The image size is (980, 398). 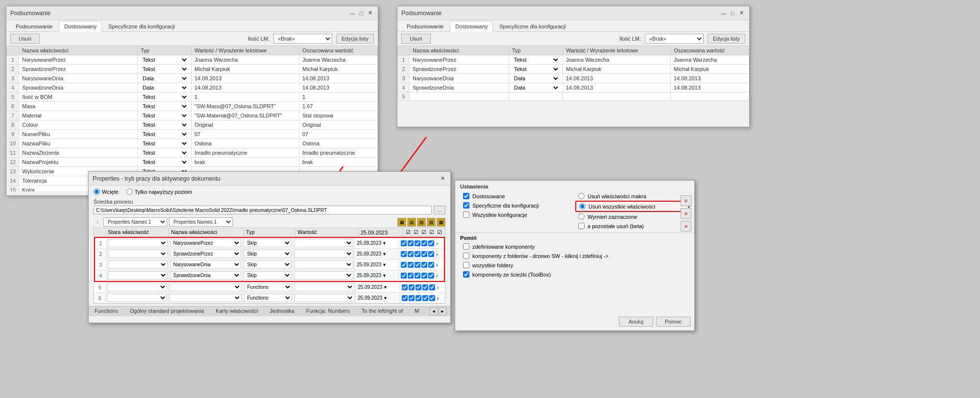 I want to click on row1-cb2, so click(x=411, y=243).